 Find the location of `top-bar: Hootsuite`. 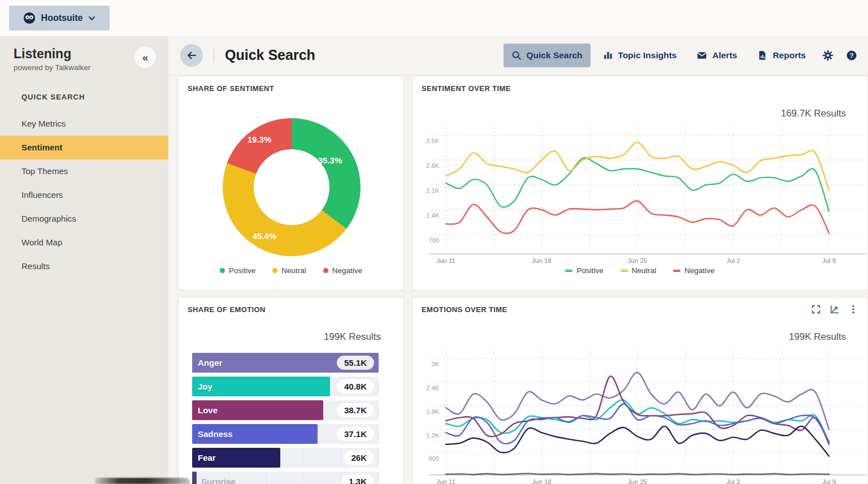

top-bar: Hootsuite is located at coordinates (434, 18).